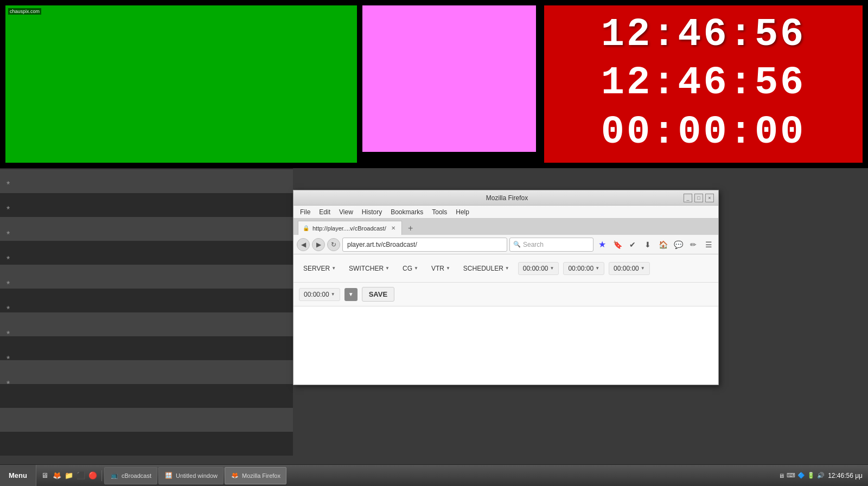 The image size is (868, 486). What do you see at coordinates (317, 295) in the screenshot?
I see `row2-time-label: 00:00:00` at bounding box center [317, 295].